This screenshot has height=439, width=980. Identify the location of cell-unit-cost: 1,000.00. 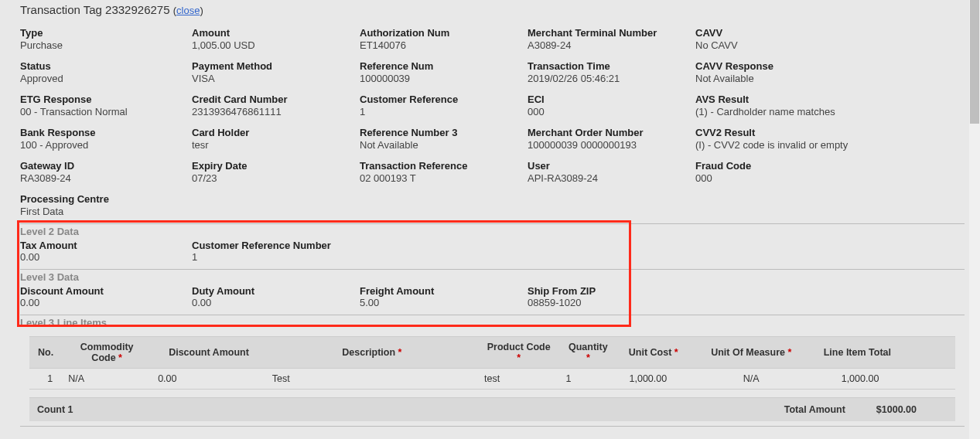
(653, 379).